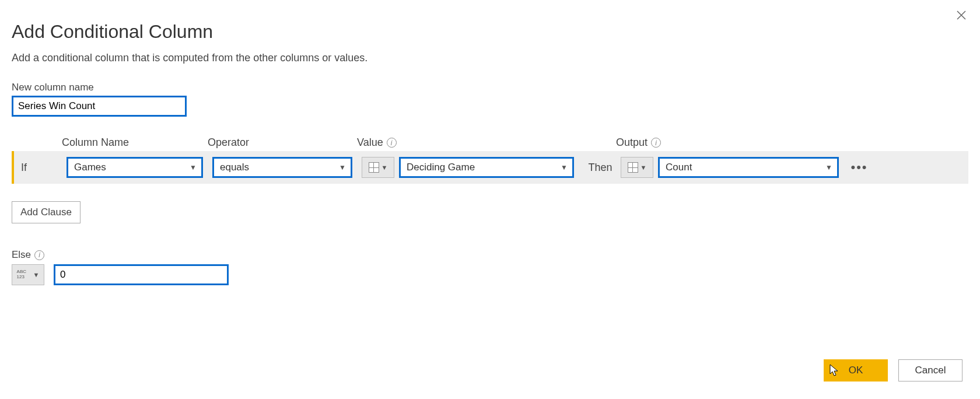 The image size is (980, 399). I want to click on new-column-name-label: New column name, so click(490, 88).